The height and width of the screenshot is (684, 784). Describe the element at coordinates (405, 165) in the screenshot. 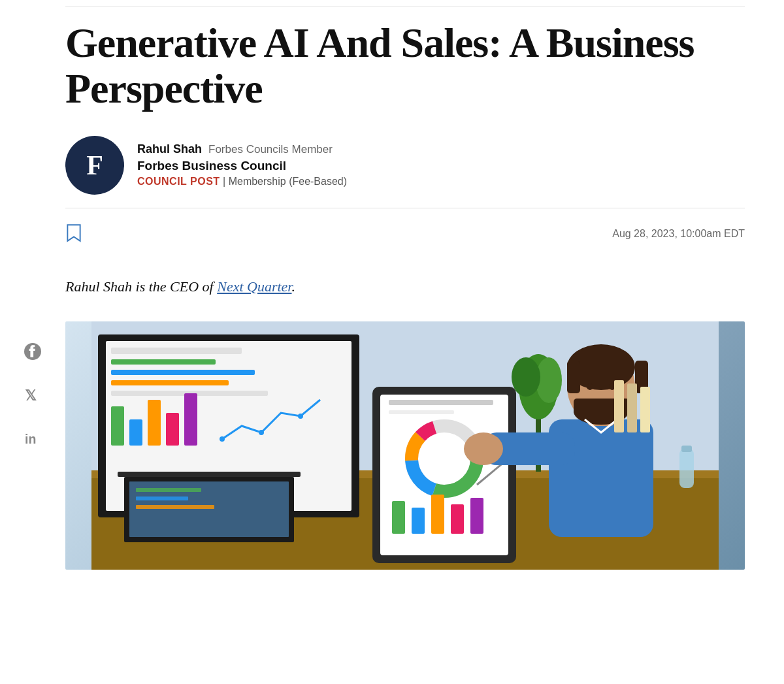

I see `author-section: F Rahul Shah Forbes Councils Member Forb…` at that location.